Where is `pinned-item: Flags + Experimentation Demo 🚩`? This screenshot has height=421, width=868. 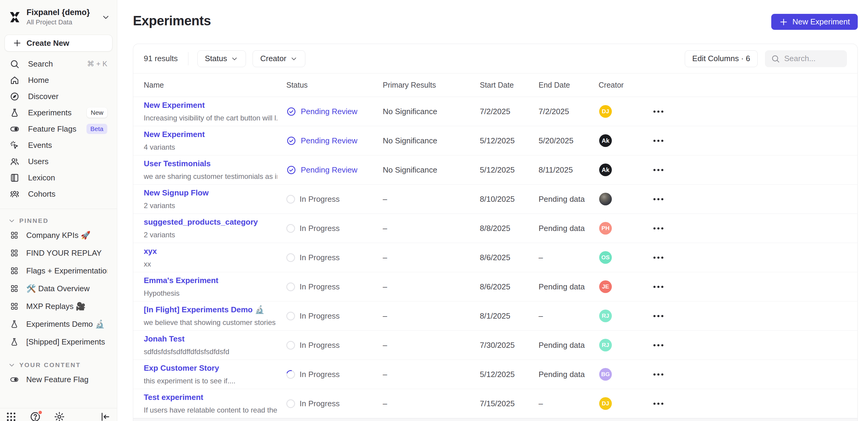 pinned-item: Flags + Experimentation Demo 🚩 is located at coordinates (59, 271).